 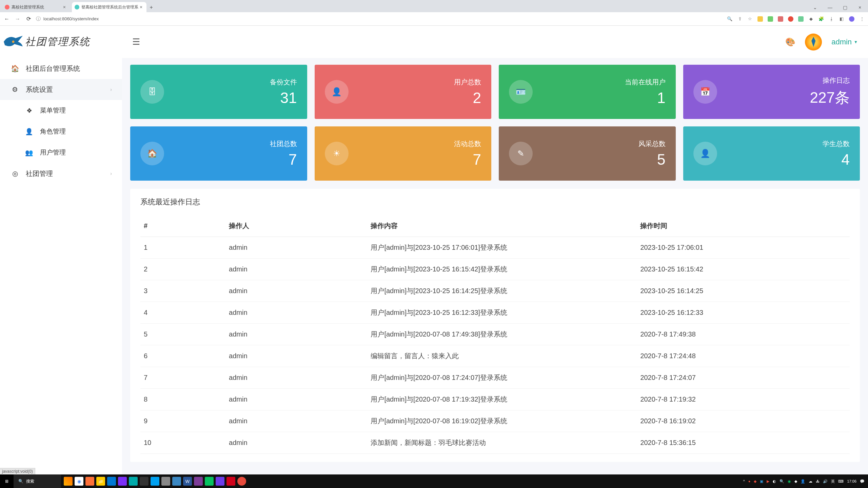 I want to click on chrome-menu-icon: ⋮, so click(x=862, y=19).